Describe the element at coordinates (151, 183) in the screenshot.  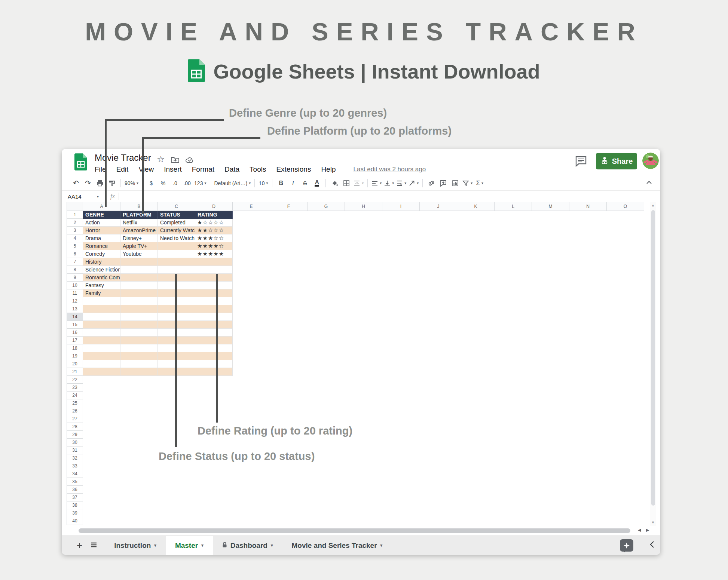
I see `format-currency-button: $` at that location.